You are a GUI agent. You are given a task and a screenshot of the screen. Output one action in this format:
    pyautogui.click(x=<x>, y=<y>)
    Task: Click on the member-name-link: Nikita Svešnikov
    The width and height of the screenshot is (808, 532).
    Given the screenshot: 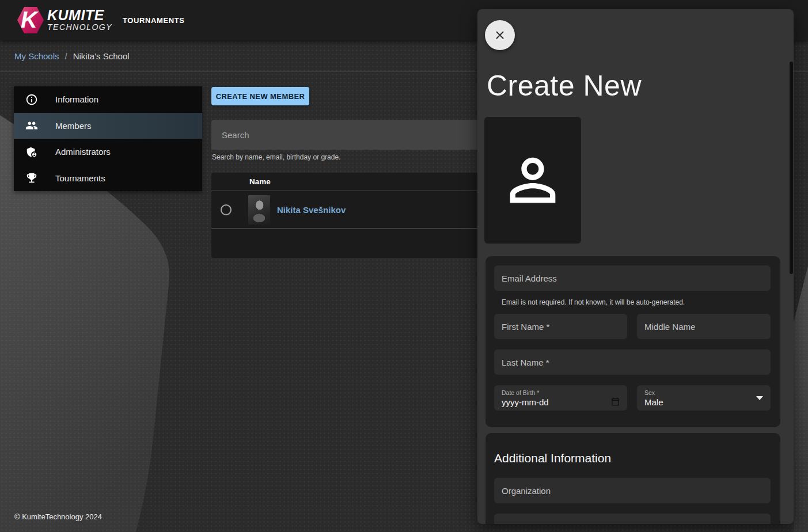 What is the action you would take?
    pyautogui.click(x=311, y=210)
    